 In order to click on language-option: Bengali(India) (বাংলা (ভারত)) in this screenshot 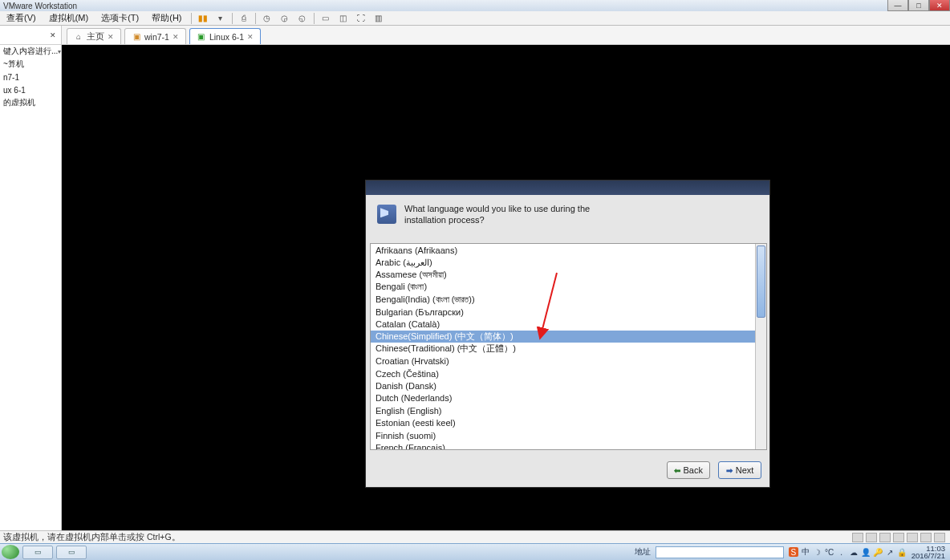, I will do `click(568, 300)`.